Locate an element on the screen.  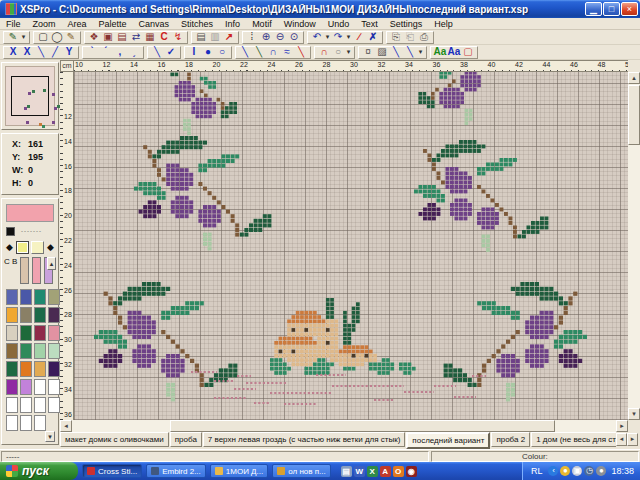
diamond-symbol-left: ◆ is located at coordinates (10, 248).